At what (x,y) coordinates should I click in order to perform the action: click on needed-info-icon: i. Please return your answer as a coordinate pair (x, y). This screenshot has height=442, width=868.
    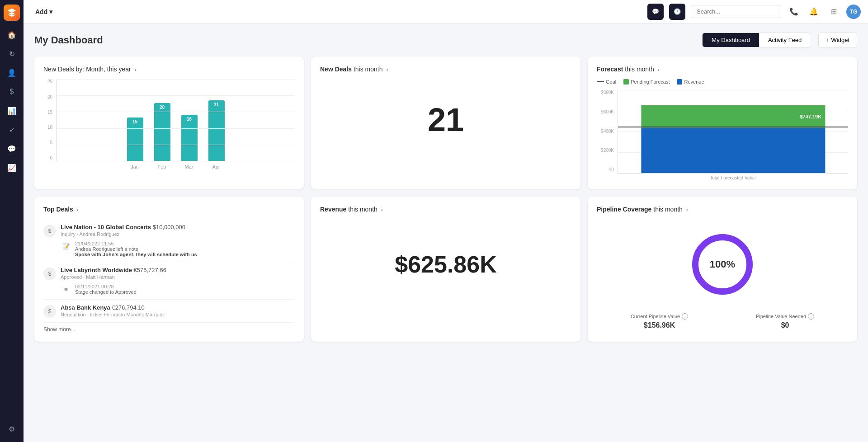
    Looking at the image, I should click on (811, 316).